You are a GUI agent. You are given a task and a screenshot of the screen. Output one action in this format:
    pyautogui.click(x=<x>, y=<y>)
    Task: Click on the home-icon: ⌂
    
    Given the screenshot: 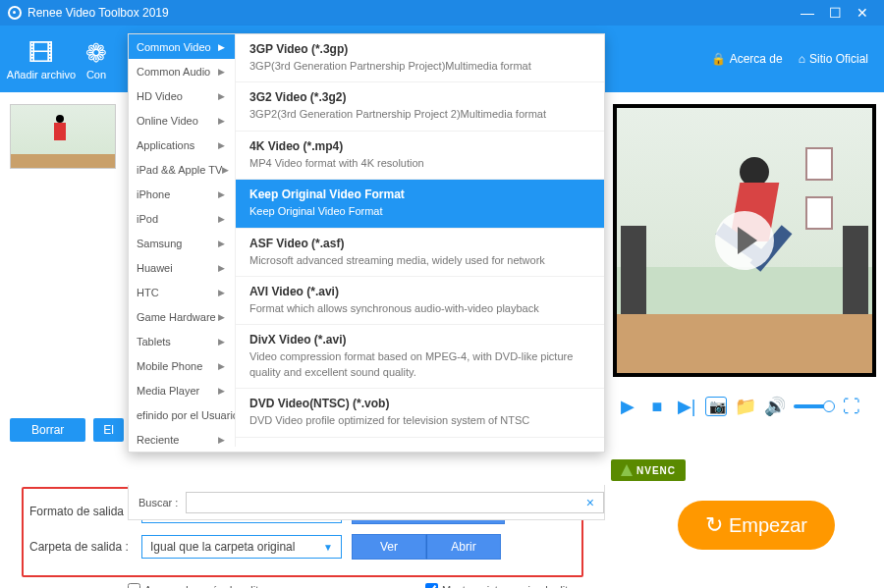 What is the action you would take?
    pyautogui.click(x=801, y=59)
    